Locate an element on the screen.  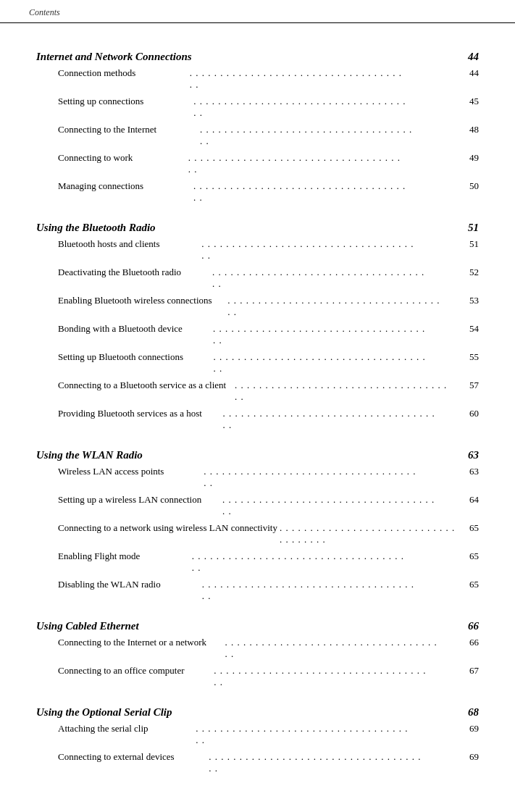
toc-item: Setting up a wireless LAN connection . .… is located at coordinates (258, 507).